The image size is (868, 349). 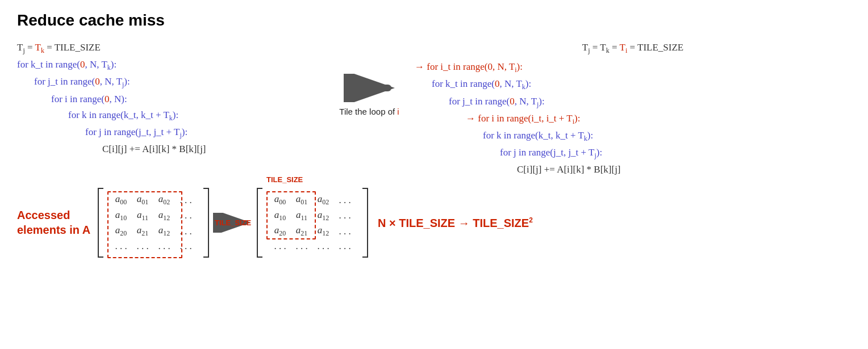 I want to click on cell-a11: a11, so click(x=143, y=216).